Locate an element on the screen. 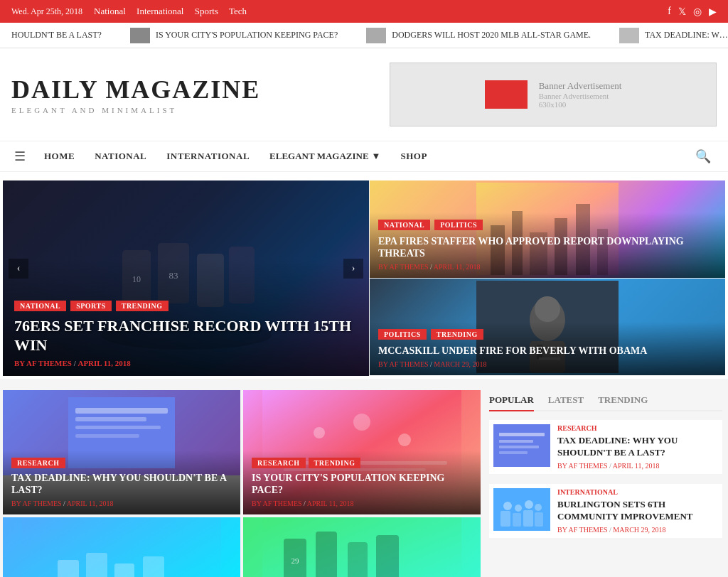  card-meta-1: BY AF THEMES / APRIL 11, 2018 is located at coordinates (122, 503).